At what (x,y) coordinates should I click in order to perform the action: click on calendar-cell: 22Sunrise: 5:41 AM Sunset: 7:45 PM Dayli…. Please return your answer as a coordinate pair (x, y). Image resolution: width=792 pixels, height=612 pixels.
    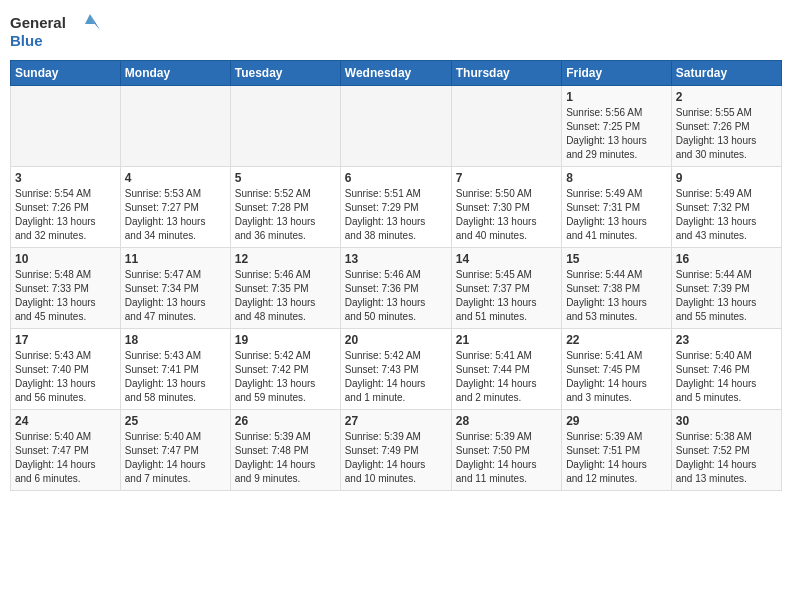
    Looking at the image, I should click on (617, 370).